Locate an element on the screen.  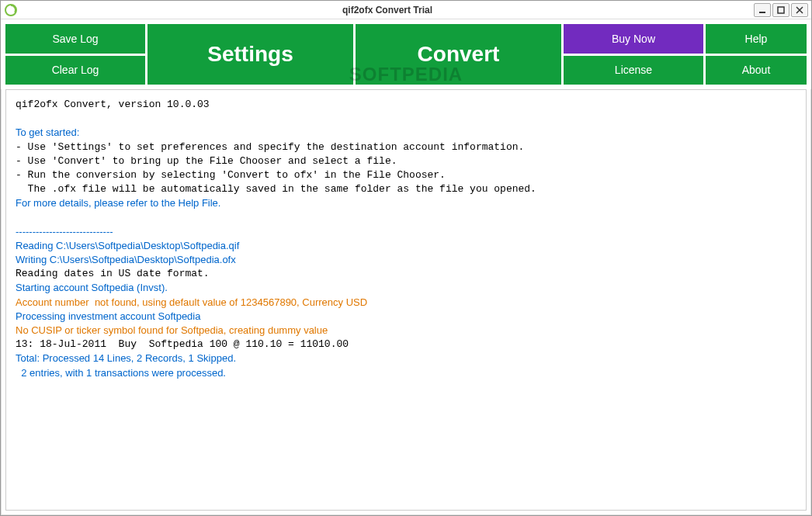
log-get-started-header: To get started: is located at coordinates (406, 133).